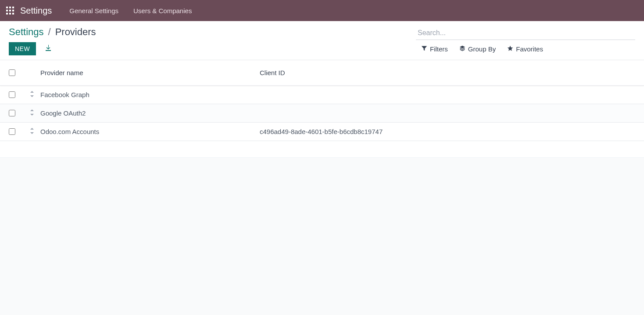 This screenshot has height=315, width=644. Describe the element at coordinates (322, 11) in the screenshot. I see `main-menubar: Settings General Settings Users & Compan…` at that location.